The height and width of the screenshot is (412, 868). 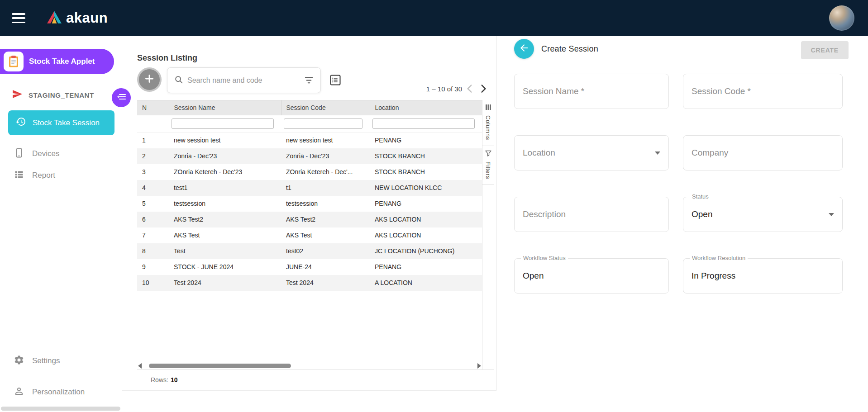 I want to click on gear-icon, so click(x=19, y=361).